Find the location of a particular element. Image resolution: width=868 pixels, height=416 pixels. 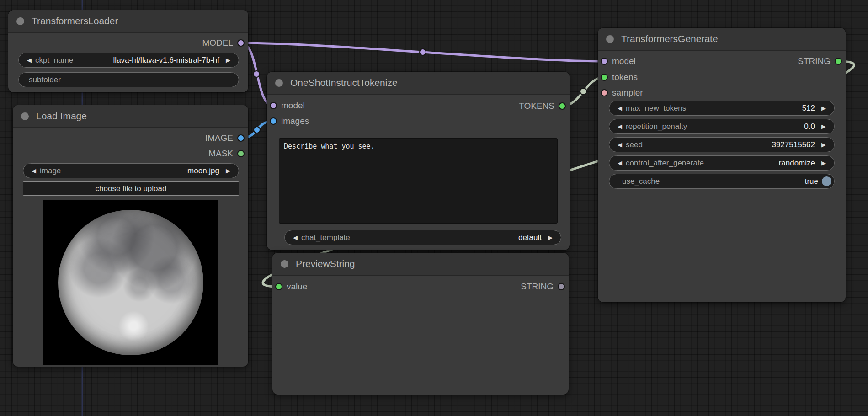

input-slot-sampler: sampler is located at coordinates (622, 93).